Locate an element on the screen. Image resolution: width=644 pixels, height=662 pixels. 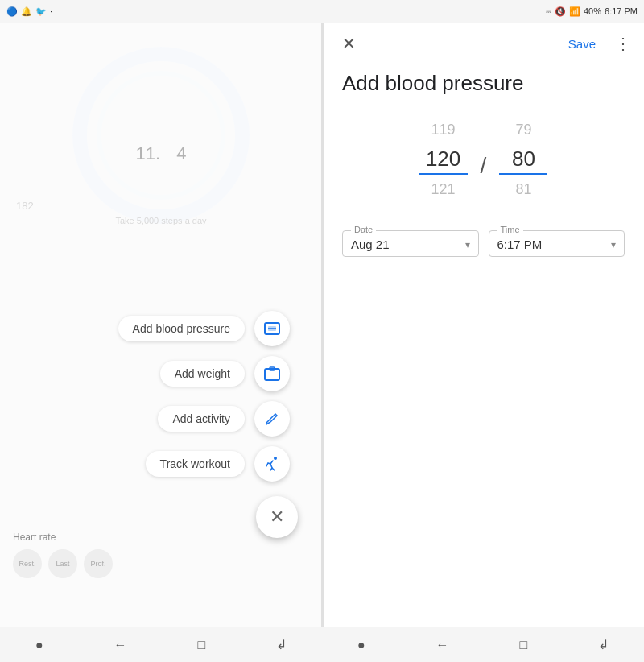
status-time: 6:17 PM is located at coordinates (621, 11).